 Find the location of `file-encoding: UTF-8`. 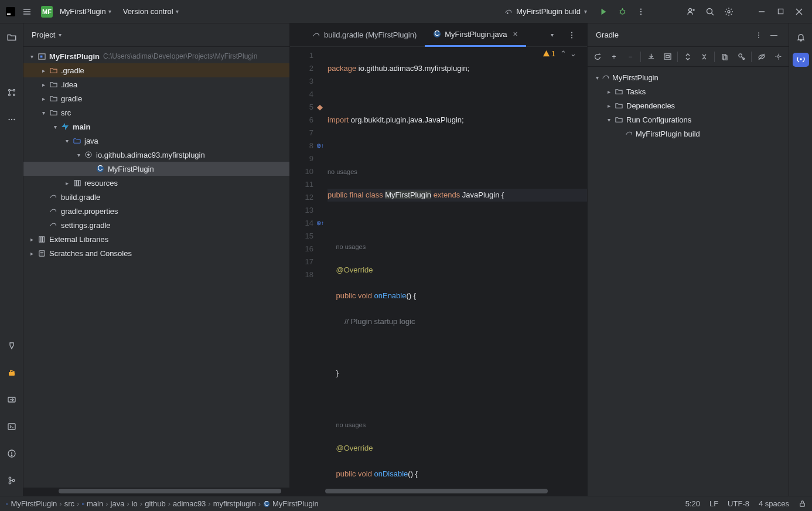

file-encoding: UTF-8 is located at coordinates (738, 504).